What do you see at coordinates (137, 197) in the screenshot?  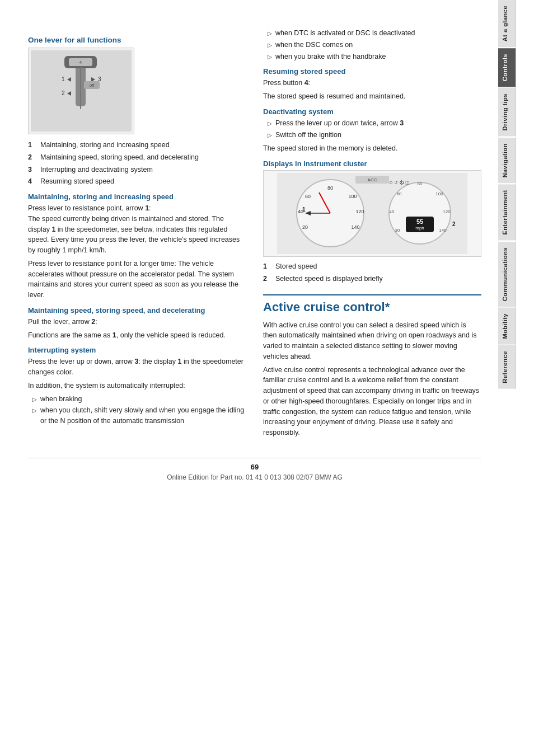 I see `section2-title: Maintaining, storing and increasing spee…` at bounding box center [137, 197].